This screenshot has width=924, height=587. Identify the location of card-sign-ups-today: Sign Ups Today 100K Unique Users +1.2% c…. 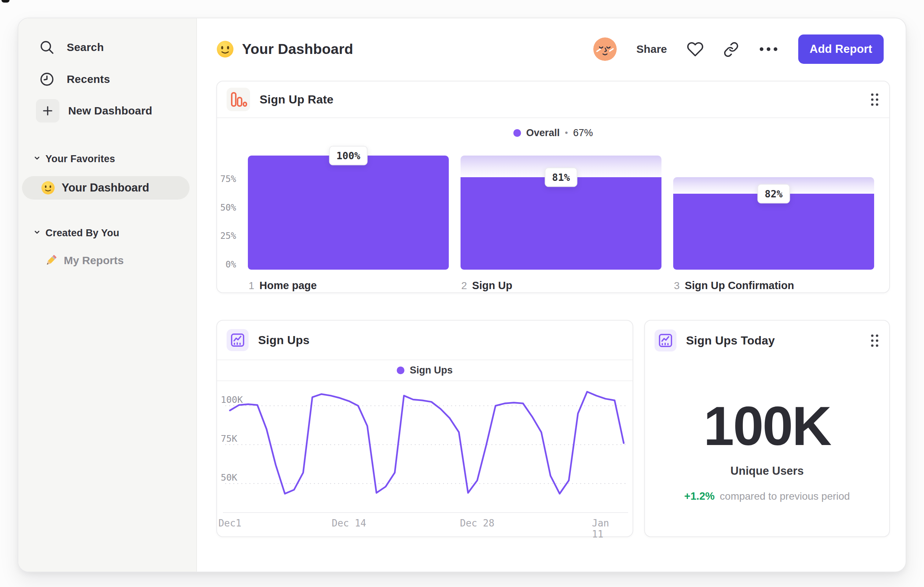
(767, 428).